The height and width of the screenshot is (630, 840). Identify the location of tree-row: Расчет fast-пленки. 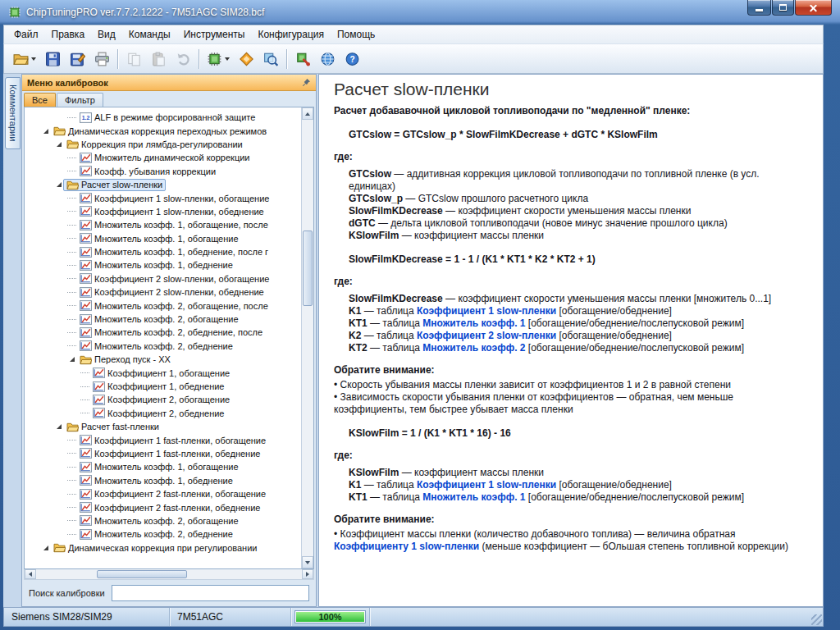
(164, 427).